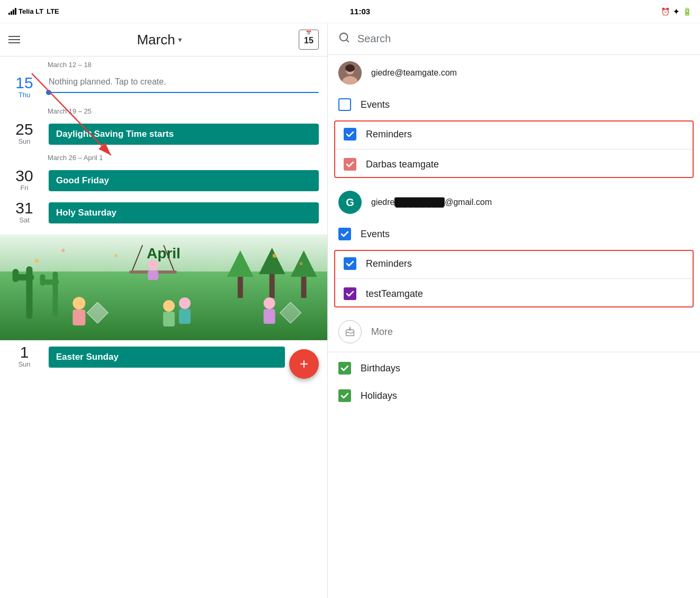 Image resolution: width=700 pixels, height=598 pixels. I want to click on carrier-label: Telia LT, so click(31, 12).